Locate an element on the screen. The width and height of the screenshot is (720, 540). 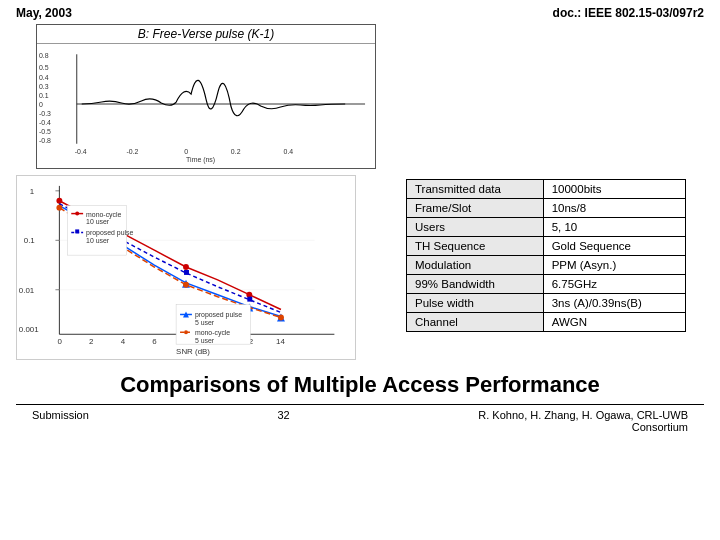
svg-text: 1 is located at coordinates (32, 192).